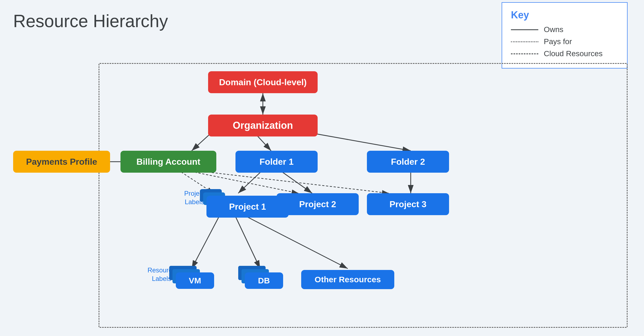 This screenshot has height=336, width=644. I want to click on db-node: DB, so click(264, 281).